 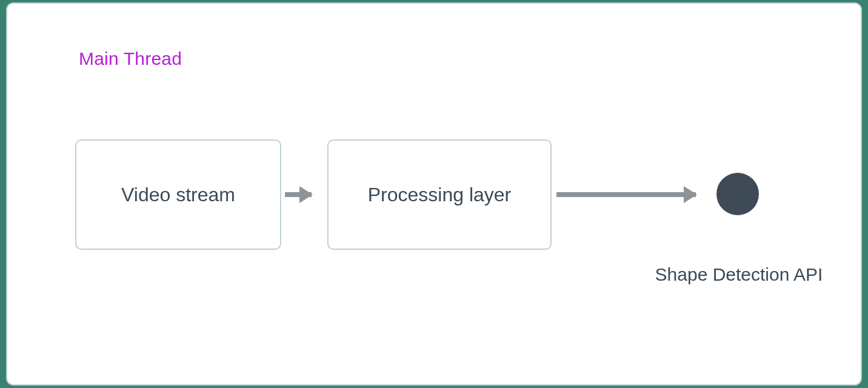 What do you see at coordinates (439, 195) in the screenshot?
I see `node-processing-layer: Processing layer` at bounding box center [439, 195].